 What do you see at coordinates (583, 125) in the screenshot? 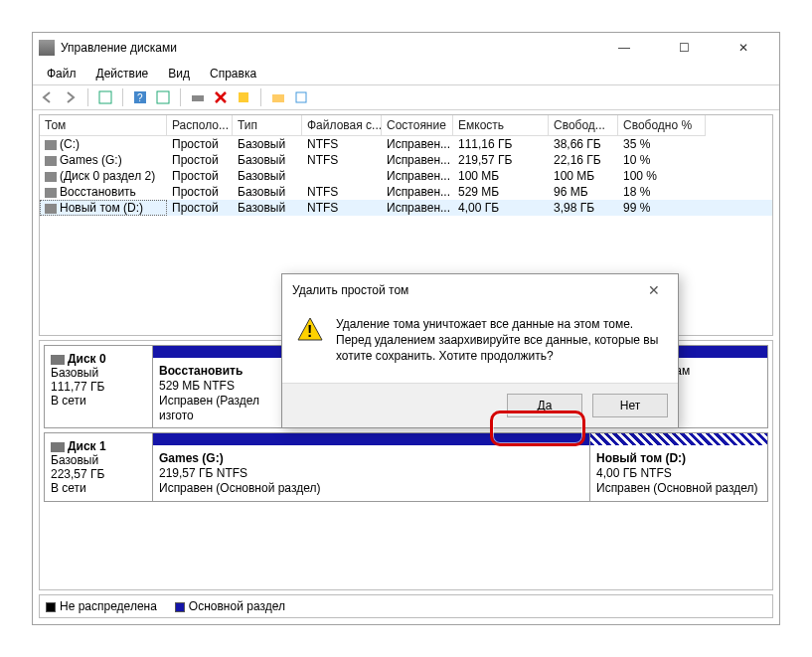
I see `col-free: Свобод...` at bounding box center [583, 125].